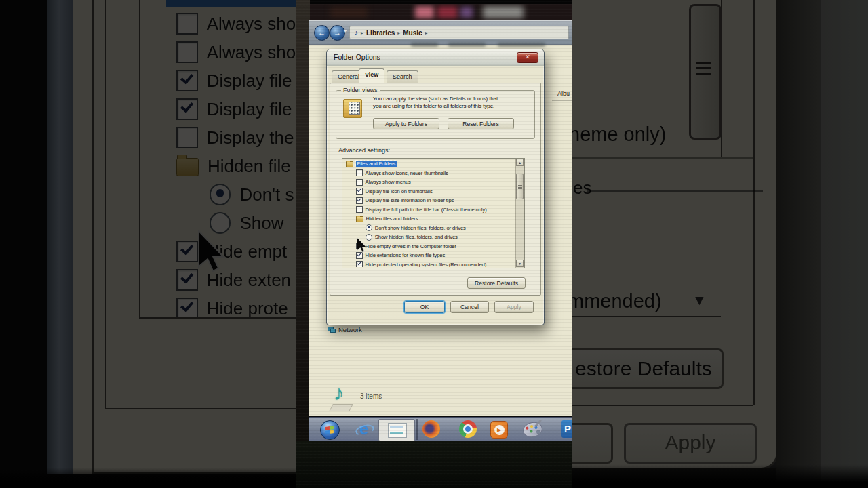 The image size is (868, 488). What do you see at coordinates (431, 429) in the screenshot?
I see `firefox-button` at bounding box center [431, 429].